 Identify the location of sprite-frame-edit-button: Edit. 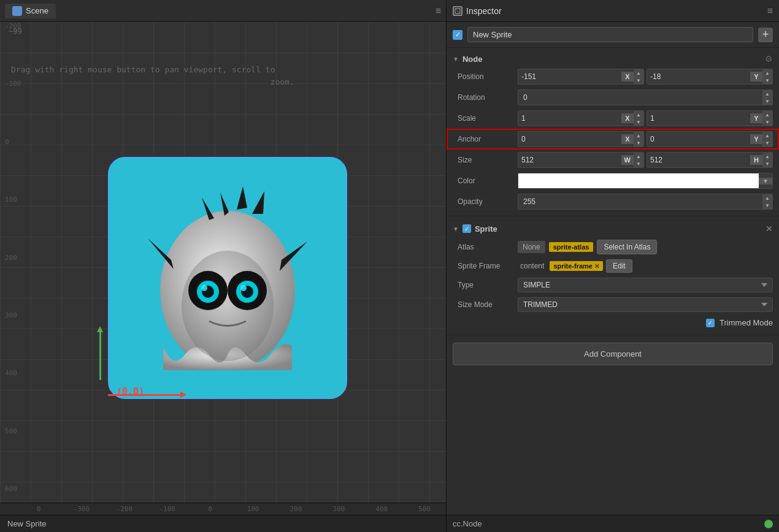
(620, 266).